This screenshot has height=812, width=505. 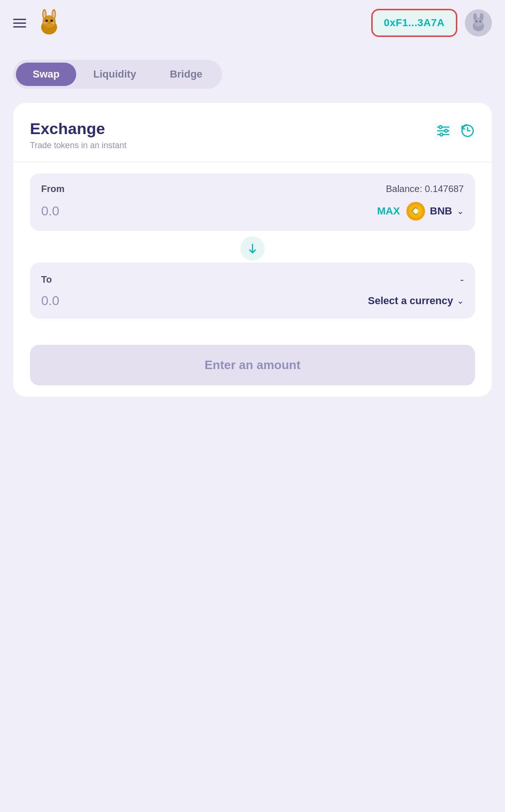 What do you see at coordinates (50, 301) in the screenshot?
I see `to-amount: 0.0` at bounding box center [50, 301].